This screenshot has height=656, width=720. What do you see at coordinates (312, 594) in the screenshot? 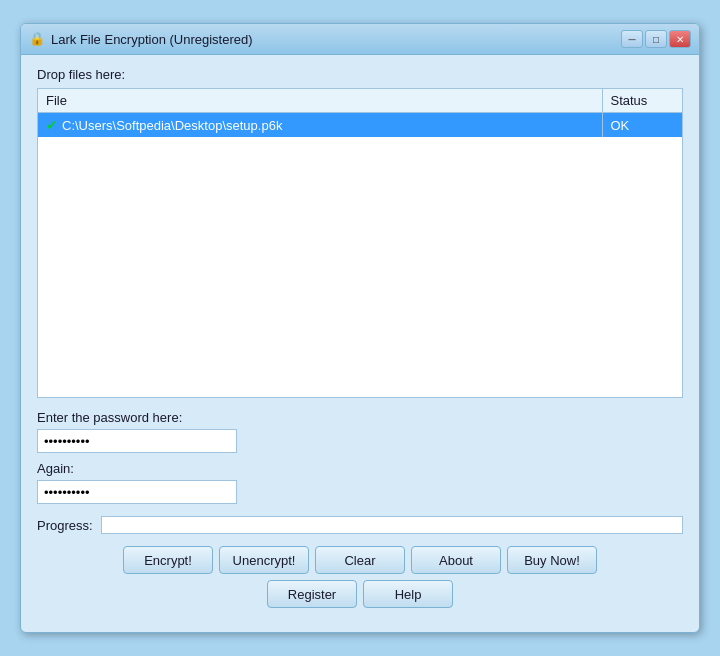
I see `register-button: Register` at bounding box center [312, 594].